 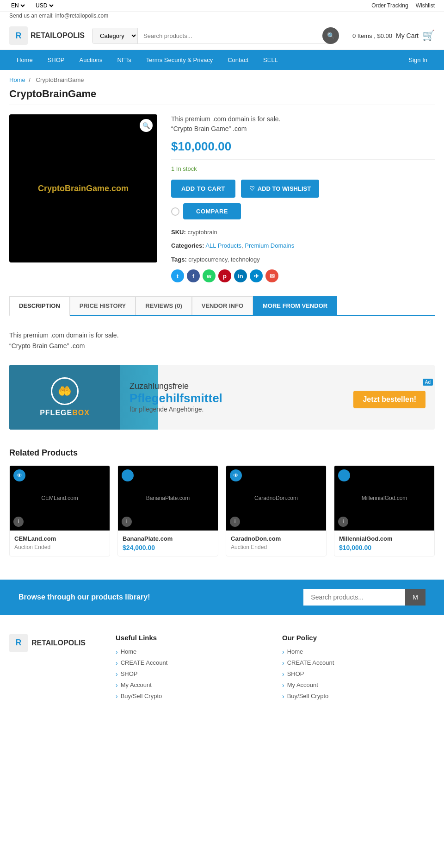 I want to click on compare-button: COMPARE, so click(x=212, y=211).